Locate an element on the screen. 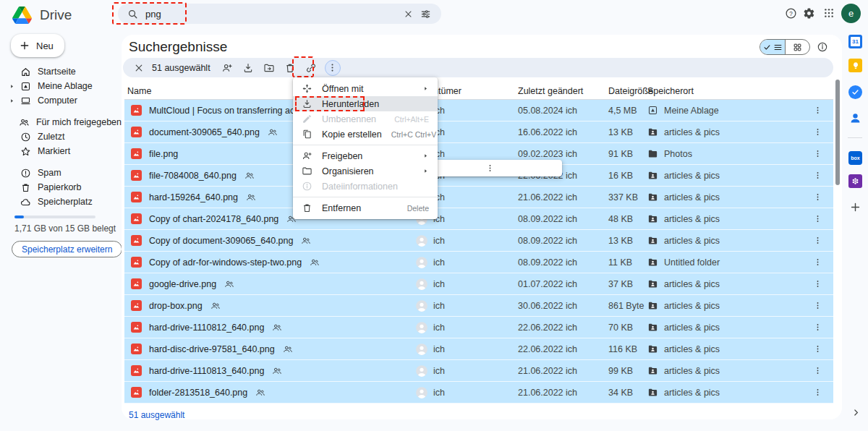  table-row: folder-2813518_640.pngich21.06.2022 ich3… is located at coordinates (479, 393).